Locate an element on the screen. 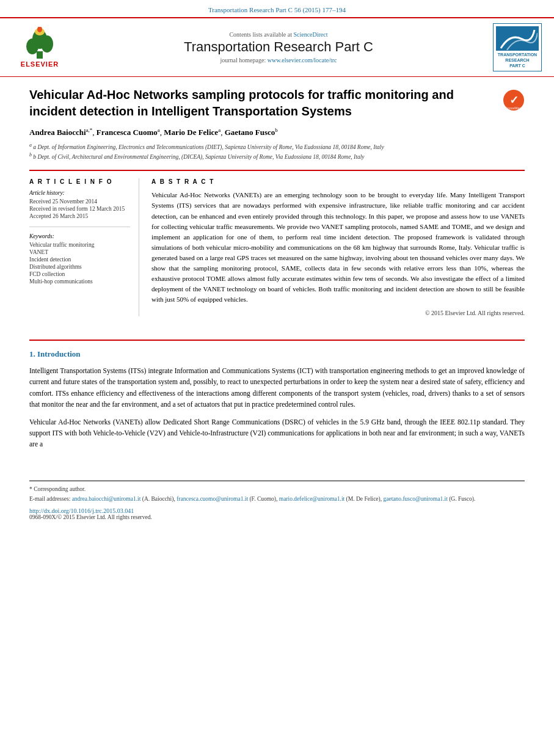 The height and width of the screenshot is (756, 554). crossmark-icon: ✓ CrossMark is located at coordinates (514, 100).